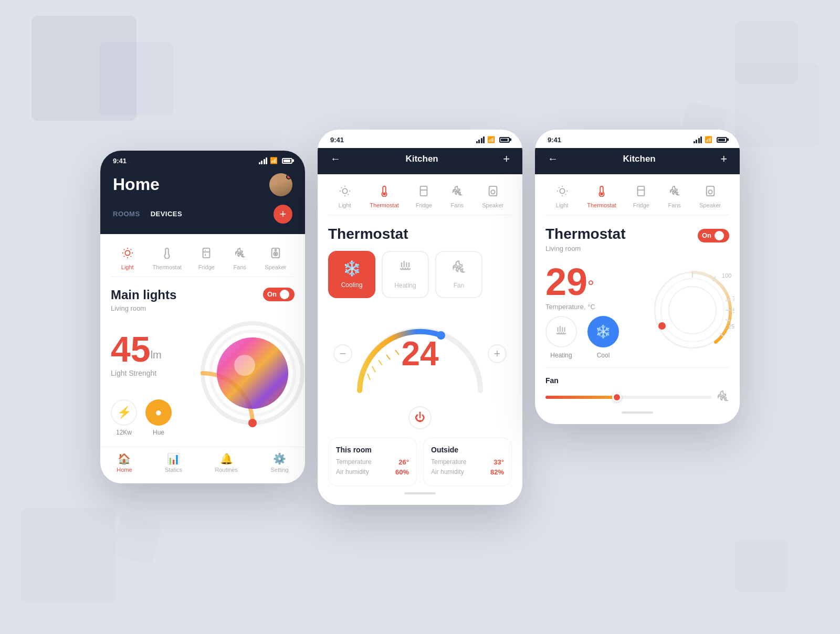 This screenshot has height=634, width=840. Describe the element at coordinates (639, 159) in the screenshot. I see `kitchen-title-3: Kitchen` at that location.